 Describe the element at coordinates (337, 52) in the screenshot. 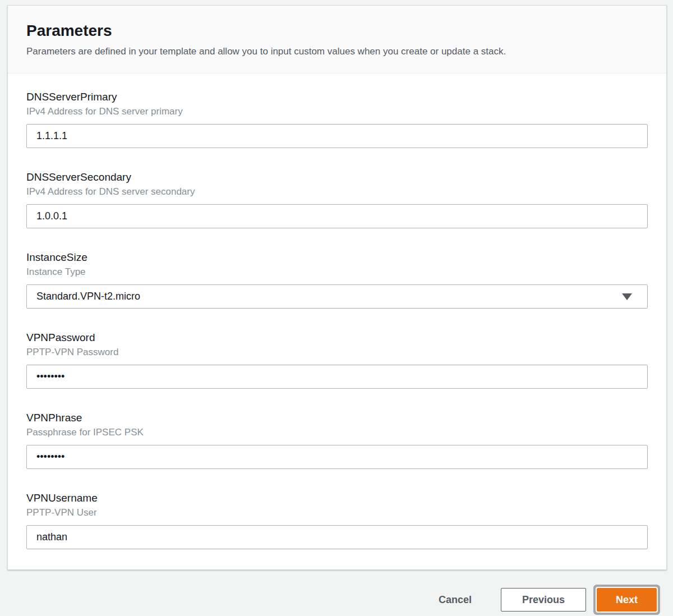

I see `panel-description: Parameters are defined in your template …` at that location.